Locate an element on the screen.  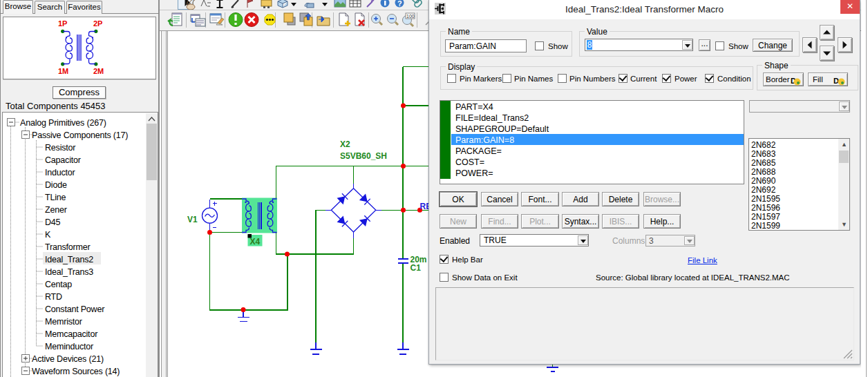
svg-text: 100 is located at coordinates (411, 17).